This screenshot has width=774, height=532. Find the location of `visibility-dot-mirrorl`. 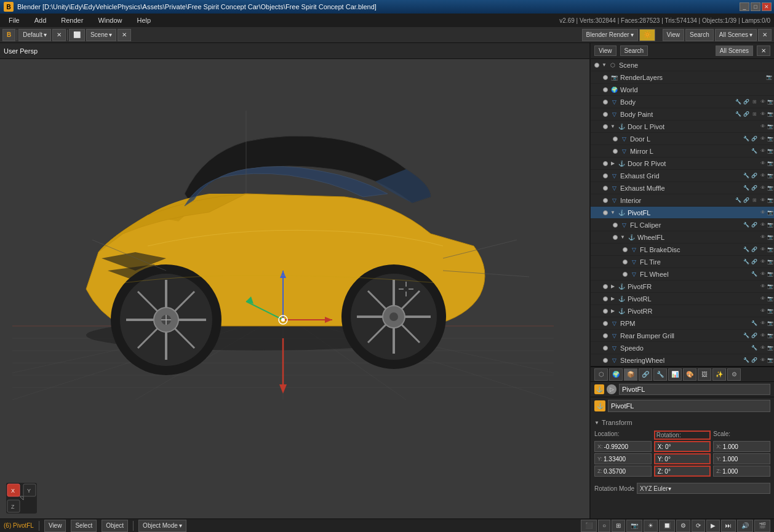

visibility-dot-mirrorl is located at coordinates (615, 151).